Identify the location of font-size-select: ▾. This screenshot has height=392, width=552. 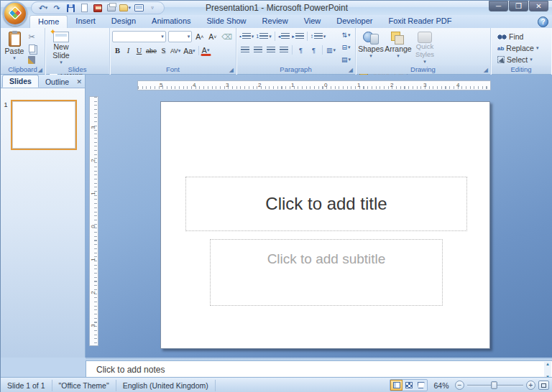
(180, 37).